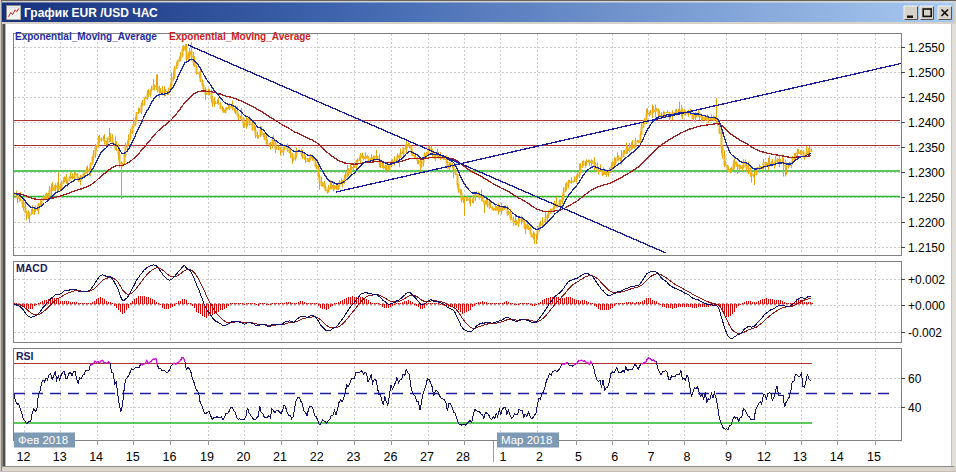 The image size is (956, 472). I want to click on svg-text: Фев 2018, so click(43, 440).